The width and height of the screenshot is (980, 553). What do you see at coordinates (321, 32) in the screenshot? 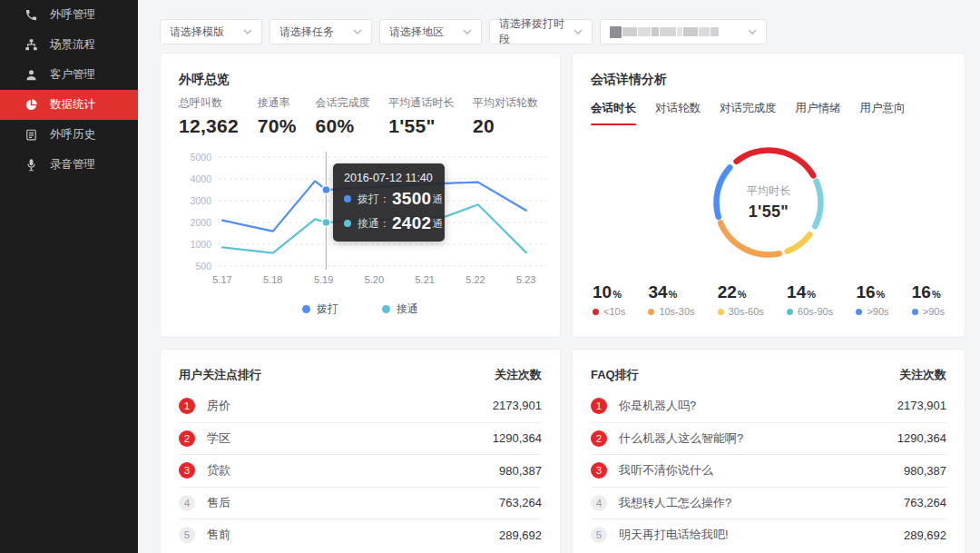
I see `filter-select: 请选择任务` at bounding box center [321, 32].